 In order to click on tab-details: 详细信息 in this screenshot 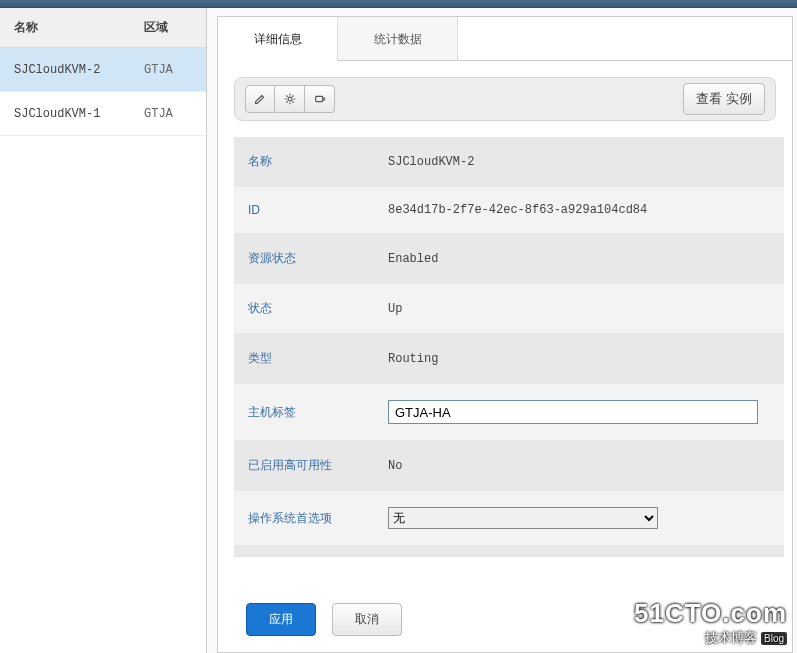, I will do `click(278, 39)`.